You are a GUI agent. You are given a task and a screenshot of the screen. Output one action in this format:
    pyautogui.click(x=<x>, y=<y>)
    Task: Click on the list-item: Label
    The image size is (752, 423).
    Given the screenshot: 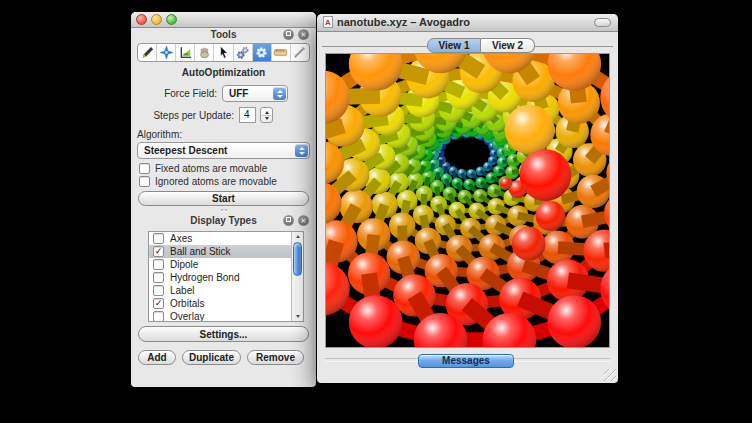 What is the action you would take?
    pyautogui.click(x=226, y=290)
    